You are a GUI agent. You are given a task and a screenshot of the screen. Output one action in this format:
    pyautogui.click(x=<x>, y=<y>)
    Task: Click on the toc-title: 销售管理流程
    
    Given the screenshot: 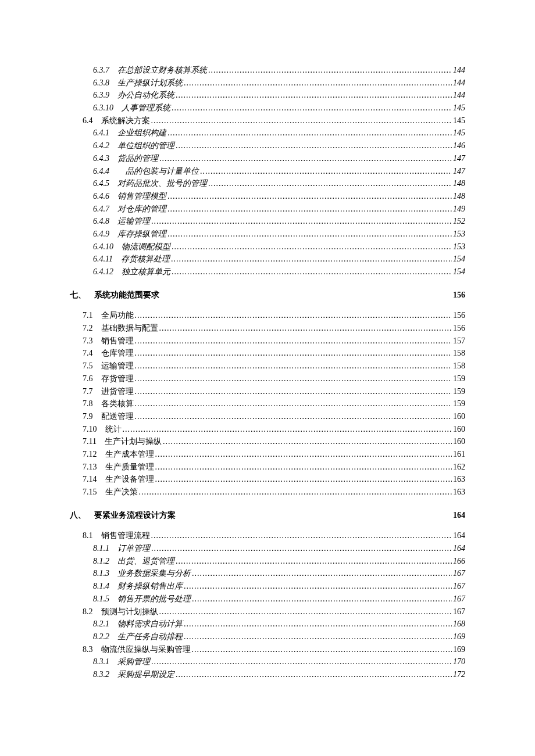 What is the action you would take?
    pyautogui.click(x=126, y=536)
    